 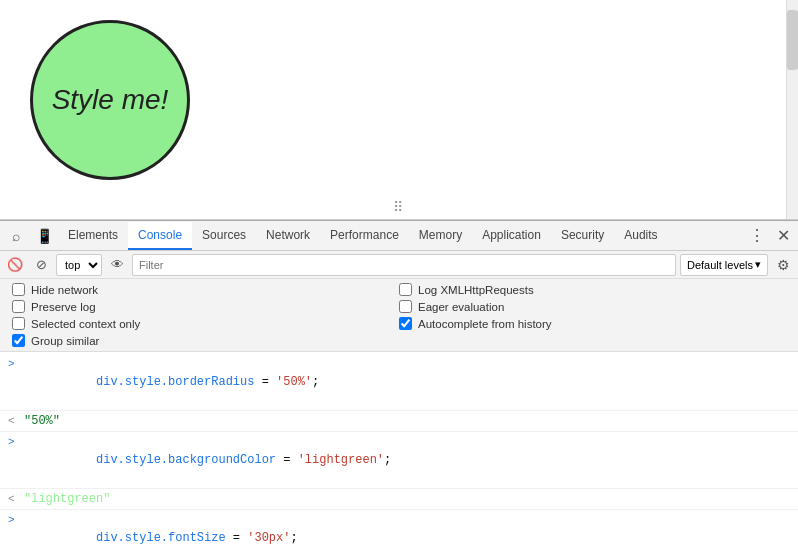 I want to click on group-similar-label: Group similar, so click(x=65, y=341).